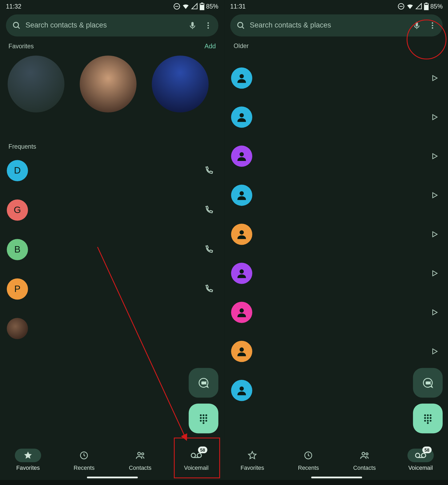 Image resolution: width=448 pixels, height=485 pixels. Describe the element at coordinates (112, 328) in the screenshot. I see `frequent-item` at that location.